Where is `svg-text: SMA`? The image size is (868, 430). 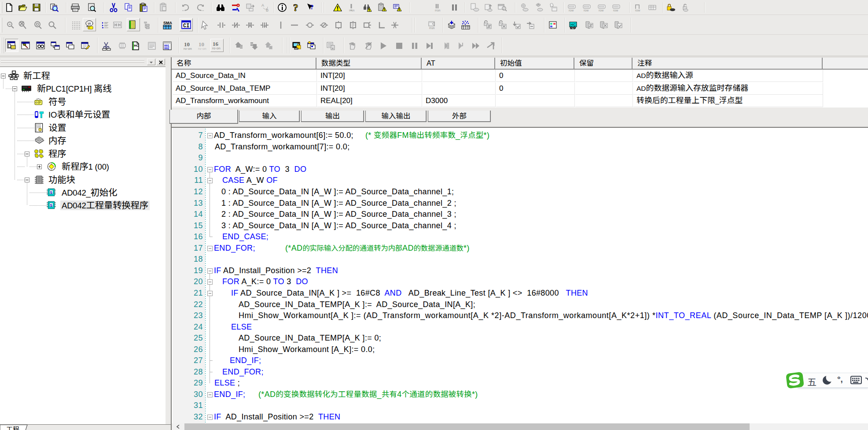 svg-text: SMA is located at coordinates (168, 23).